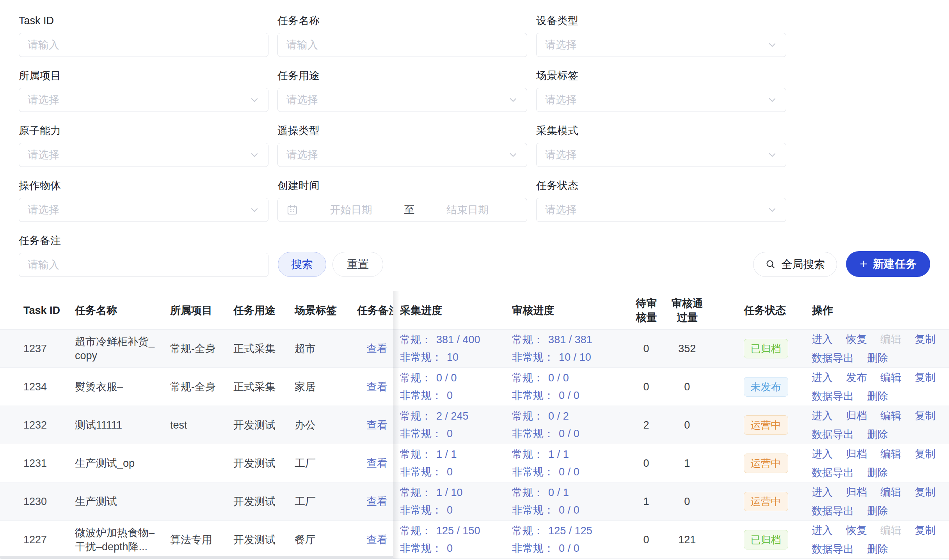 This screenshot has height=560, width=949. Describe the element at coordinates (373, 310) in the screenshot. I see `header-remark: 任务备注` at that location.